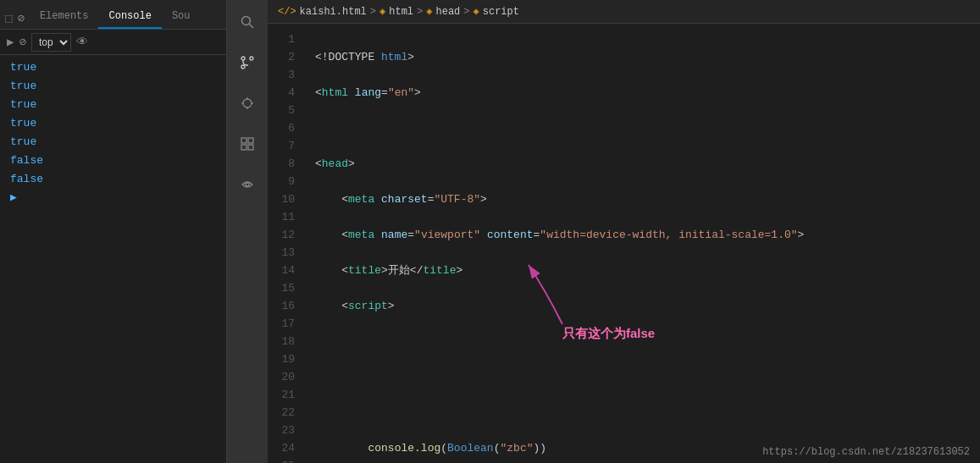  Describe the element at coordinates (247, 103) in the screenshot. I see `debug-icon` at that location.